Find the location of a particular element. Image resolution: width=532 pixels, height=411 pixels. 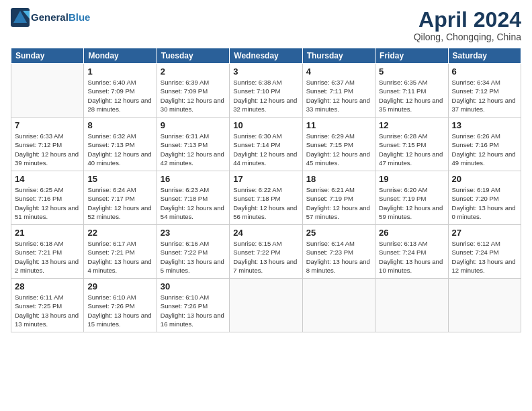

table-row: 2Sunrise: 6:39 AM Sunset: 7:09 PM Daylig… is located at coordinates (193, 91).